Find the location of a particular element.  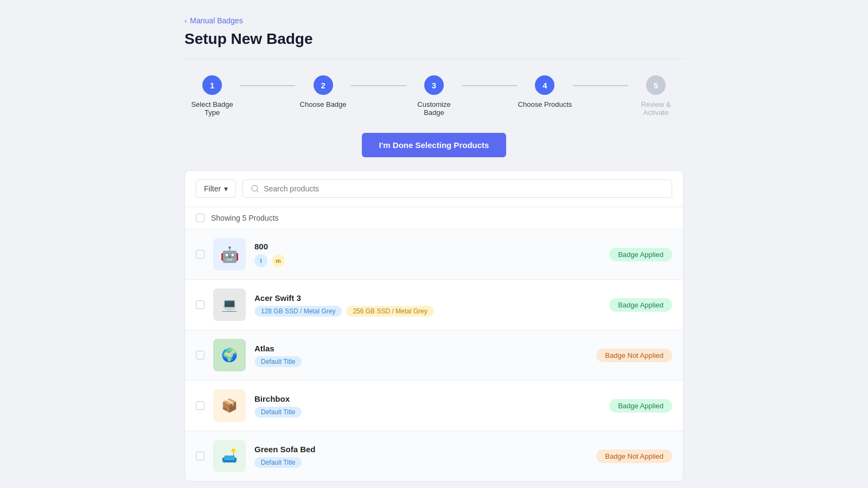

step-circle-3: 3 is located at coordinates (434, 85).